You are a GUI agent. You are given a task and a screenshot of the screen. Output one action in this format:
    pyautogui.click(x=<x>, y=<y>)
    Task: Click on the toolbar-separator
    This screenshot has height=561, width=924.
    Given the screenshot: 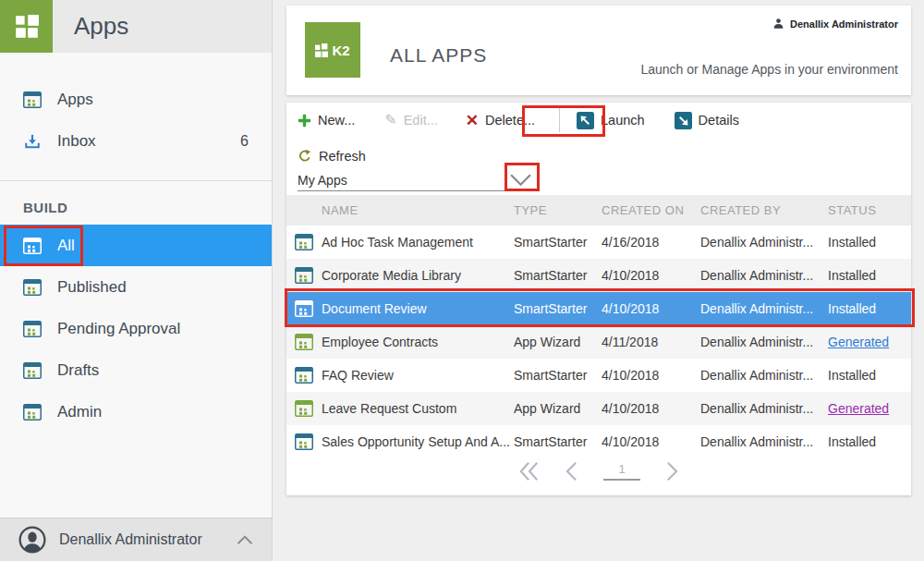 What is the action you would take?
    pyautogui.click(x=560, y=120)
    